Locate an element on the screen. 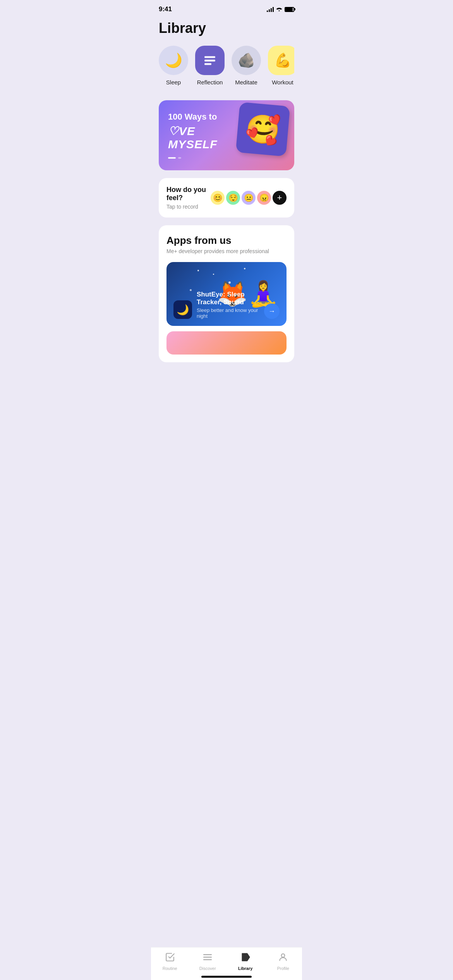 This screenshot has height=980, width=453. featured-banner: 100 Ways to ♡ve Myself 🥰 is located at coordinates (226, 135).